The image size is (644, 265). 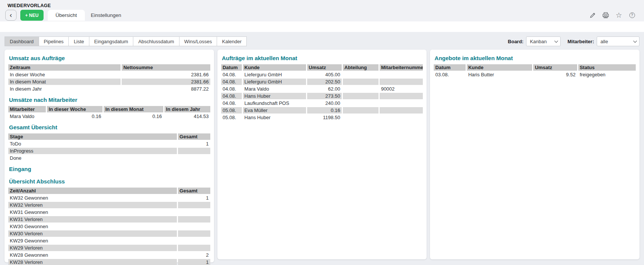 What do you see at coordinates (11, 15) in the screenshot?
I see `back-button: ‹` at bounding box center [11, 15].